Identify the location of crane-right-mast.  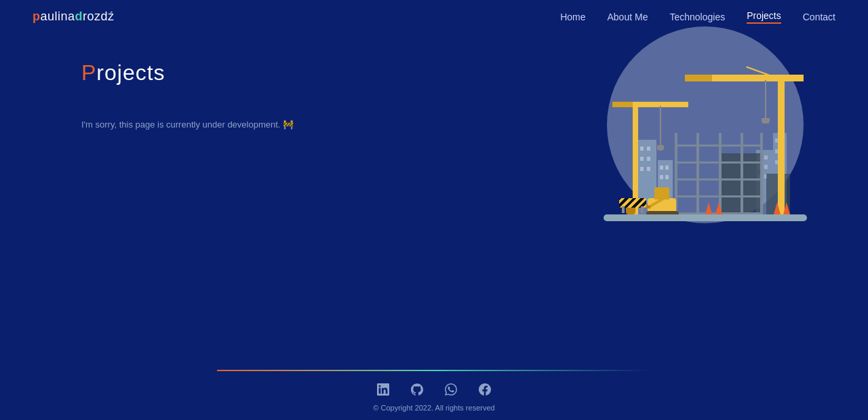
(781, 147).